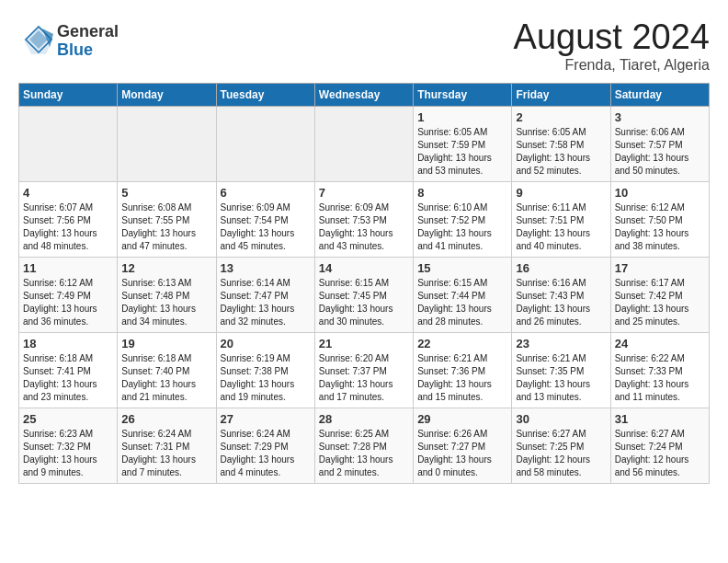  Describe the element at coordinates (660, 219) in the screenshot. I see `calendar-cell: 10 Sunrise: 6:12 AM Sunset: 7:50 PM Dayl…` at that location.